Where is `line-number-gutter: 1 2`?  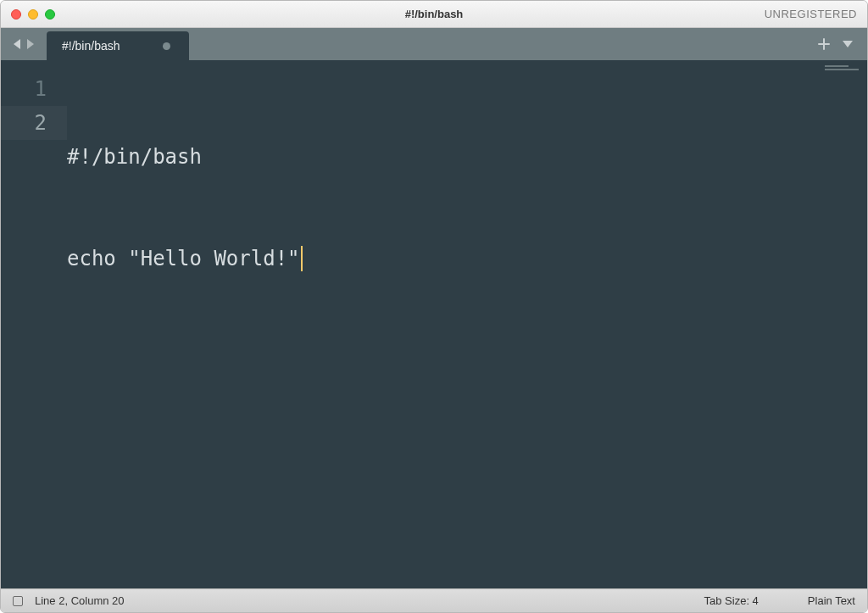 line-number-gutter: 1 2 is located at coordinates (34, 324).